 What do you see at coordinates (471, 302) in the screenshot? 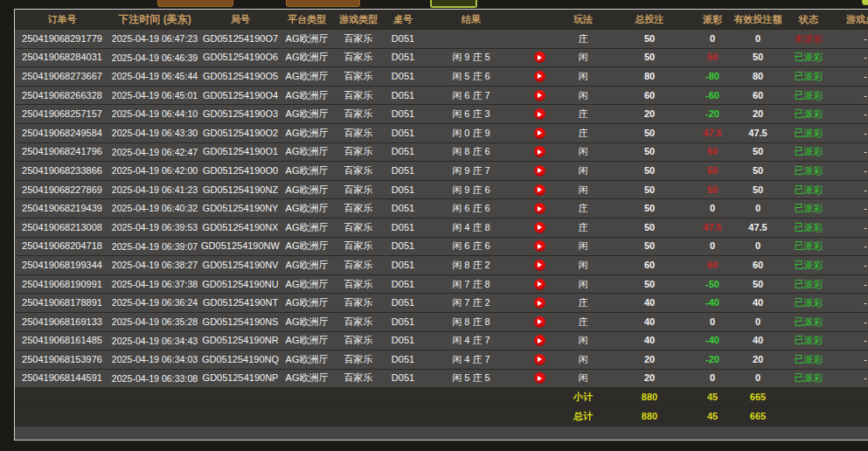
I see `cell-result: 闲 7 庄 2` at bounding box center [471, 302].